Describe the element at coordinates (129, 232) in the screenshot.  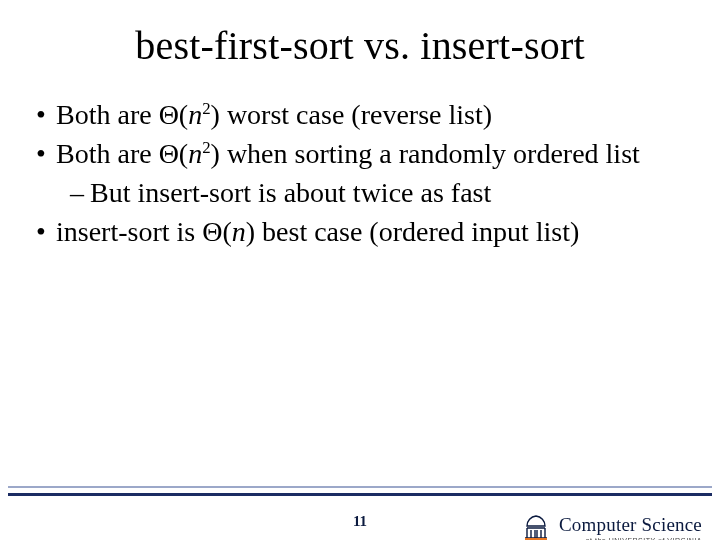
I see `text: insert-sort is` at that location.